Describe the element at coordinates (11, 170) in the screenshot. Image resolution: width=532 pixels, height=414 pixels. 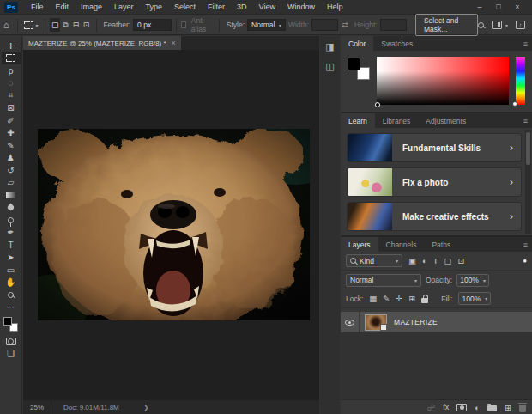
I see `history-brush-tool: ↺` at that location.